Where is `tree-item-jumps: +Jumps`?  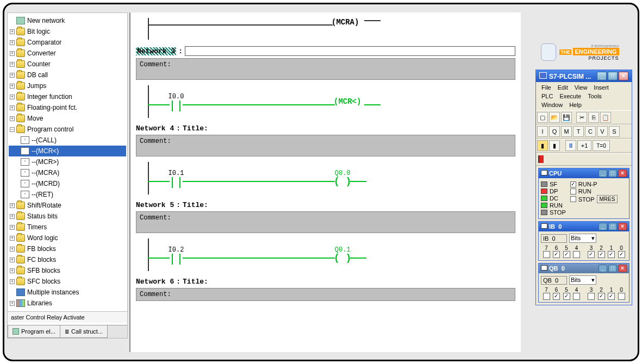
tree-item-jumps: +Jumps is located at coordinates (67, 86).